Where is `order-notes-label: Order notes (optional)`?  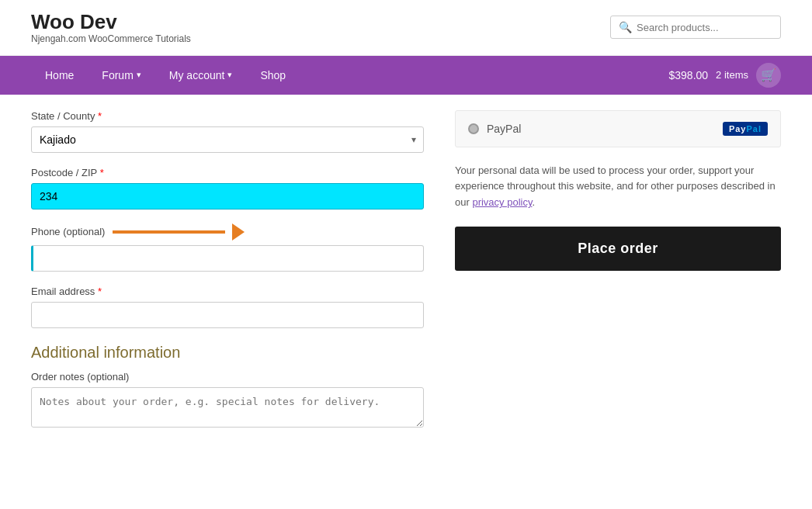
order-notes-label: Order notes (optional) is located at coordinates (227, 377).